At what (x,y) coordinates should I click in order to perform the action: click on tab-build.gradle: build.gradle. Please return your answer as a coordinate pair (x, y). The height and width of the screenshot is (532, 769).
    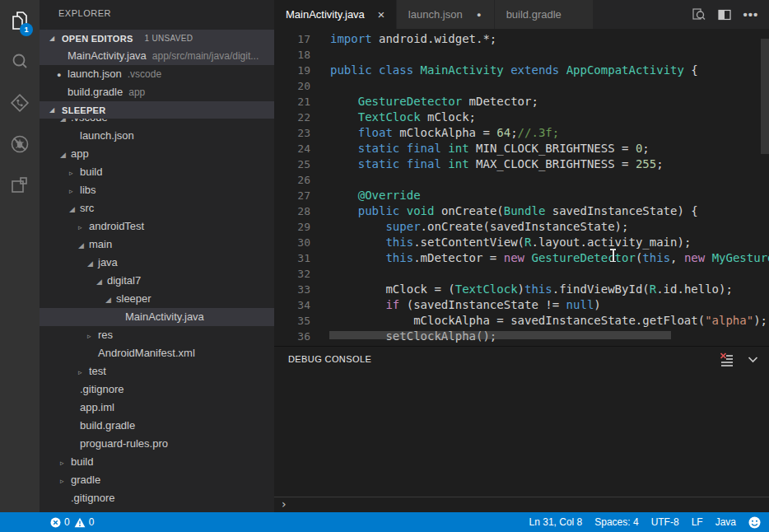
    Looking at the image, I should click on (544, 15).